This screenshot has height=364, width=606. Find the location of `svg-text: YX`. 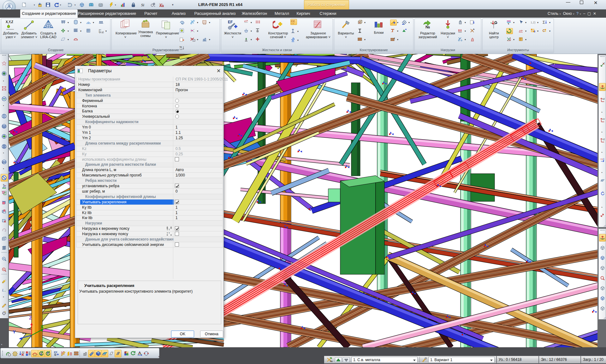

svg-text: YX is located at coordinates (602, 159).